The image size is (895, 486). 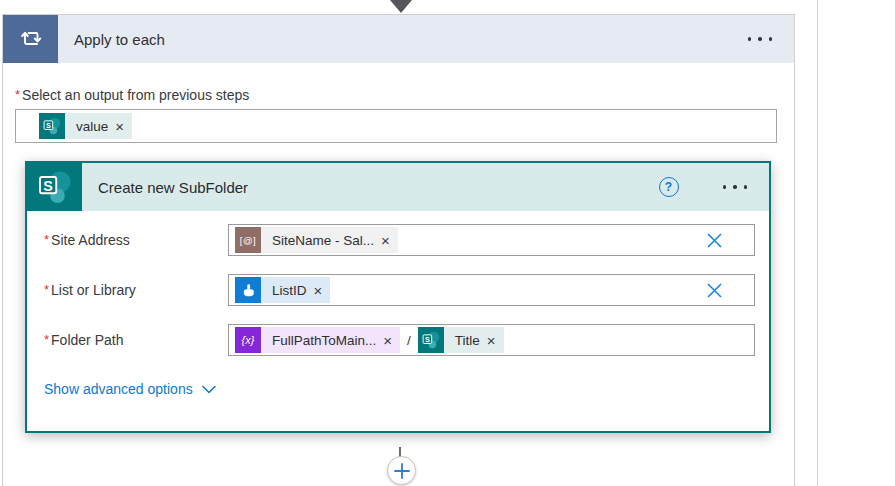 What do you see at coordinates (31, 39) in the screenshot?
I see `loop-icon` at bounding box center [31, 39].